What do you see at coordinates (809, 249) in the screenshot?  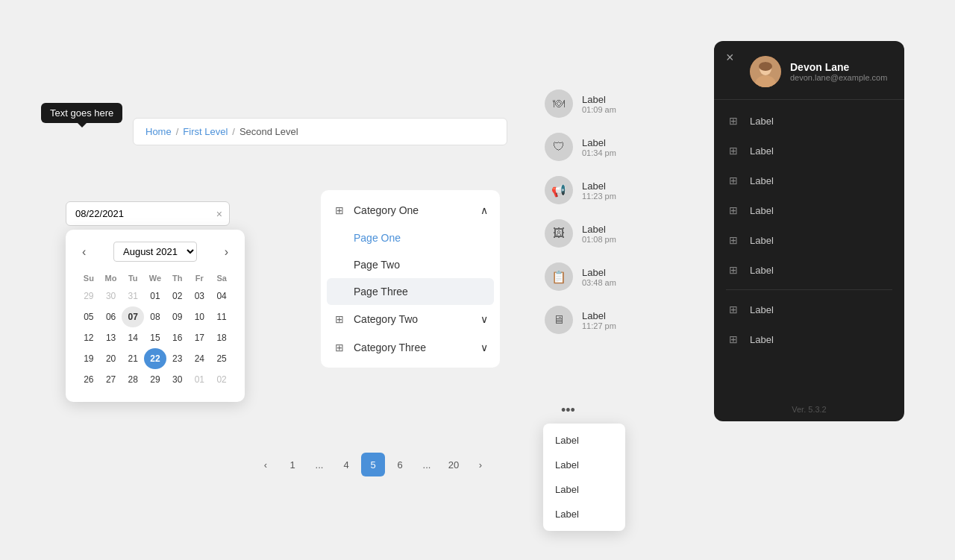 I see `dark-panel-items: ⊞ Label ⊞ Label ⊞ Label ⊞ Label ⊞ Label …` at bounding box center [809, 249].